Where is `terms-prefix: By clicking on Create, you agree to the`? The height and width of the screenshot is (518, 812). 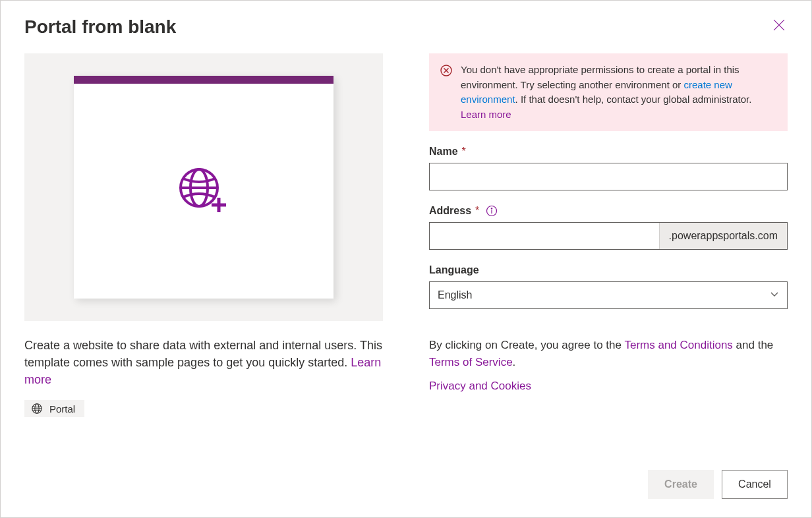 terms-prefix: By clicking on Create, you agree to the is located at coordinates (527, 345).